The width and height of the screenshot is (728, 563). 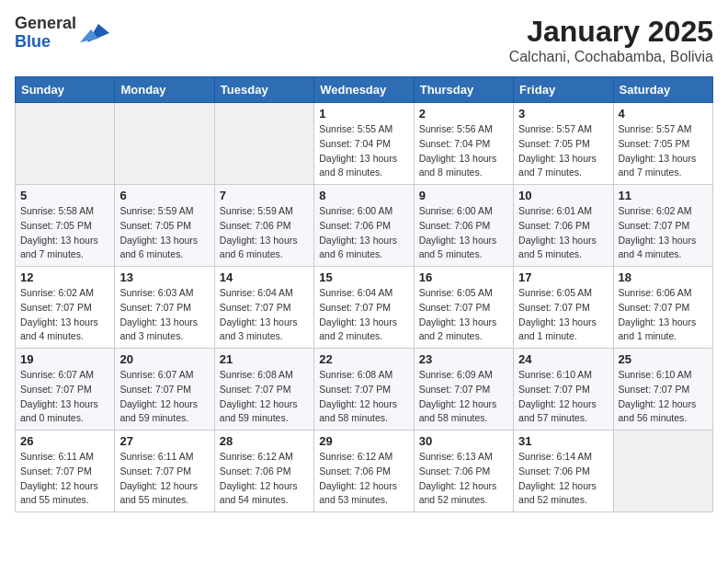 What do you see at coordinates (664, 278) in the screenshot?
I see `day-number: 18` at bounding box center [664, 278].